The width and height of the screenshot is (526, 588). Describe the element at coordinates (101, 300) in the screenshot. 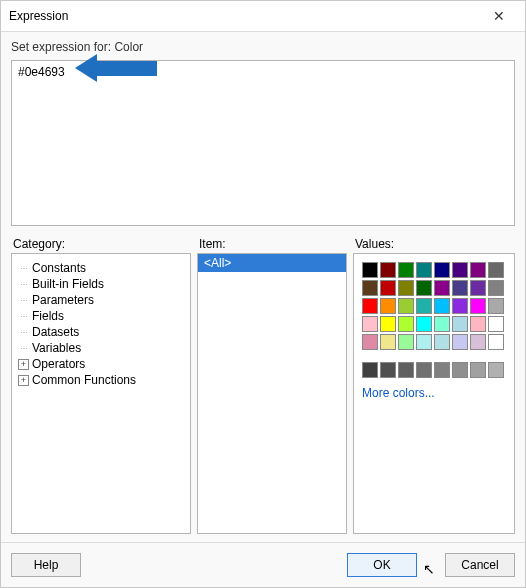

I see `category-item: ⋯Parameters` at that location.